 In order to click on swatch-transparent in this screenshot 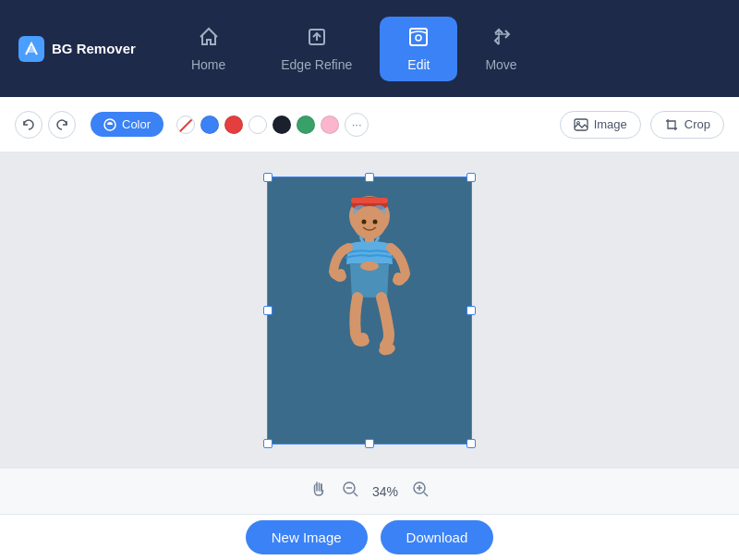, I will do `click(186, 125)`.